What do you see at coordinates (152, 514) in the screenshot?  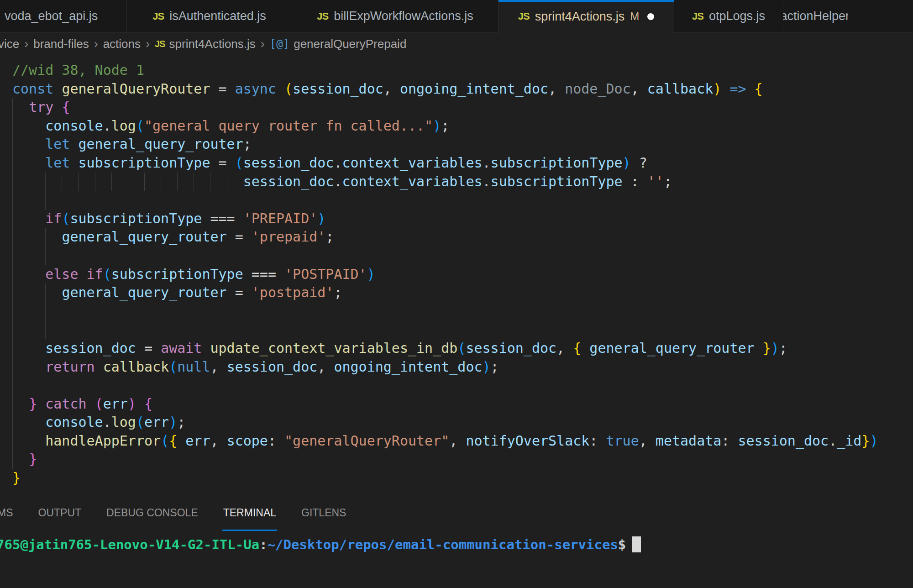 I see `panel-tab-debug-console: DEBUG CONSOLE` at bounding box center [152, 514].